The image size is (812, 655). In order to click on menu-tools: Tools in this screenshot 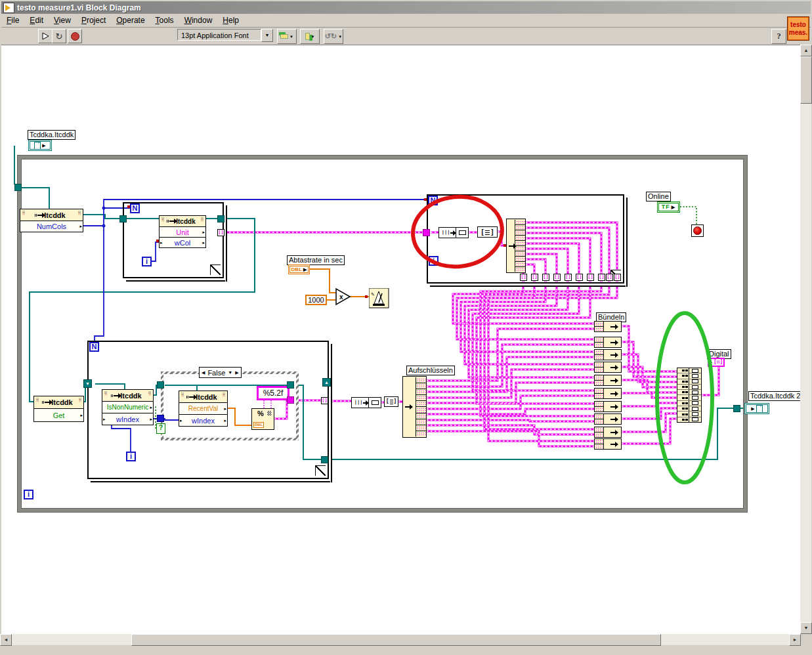, I will do `click(165, 20)`.